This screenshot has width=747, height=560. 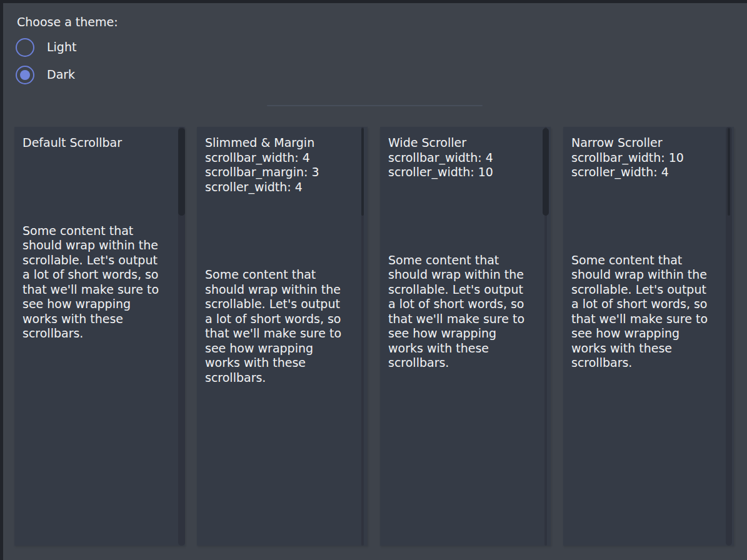 I want to click on panel-title: Slimmed & Margin, so click(x=278, y=143).